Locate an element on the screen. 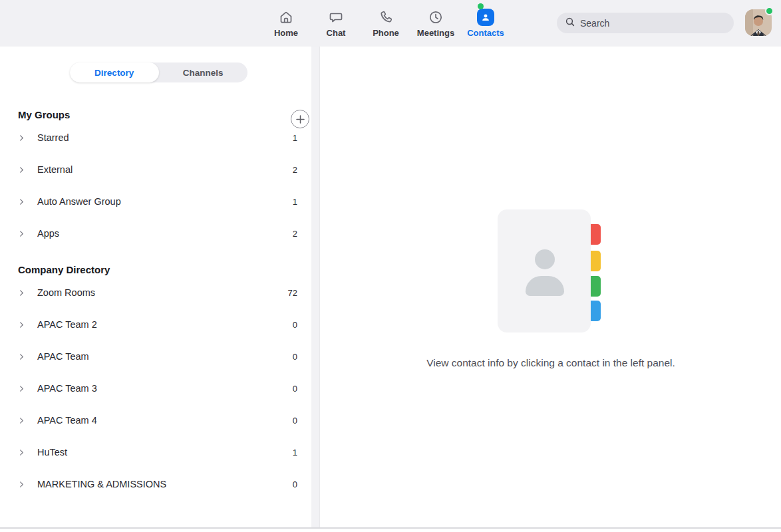 The width and height of the screenshot is (781, 532). group-row-starred: Starred 1 is located at coordinates (156, 138).